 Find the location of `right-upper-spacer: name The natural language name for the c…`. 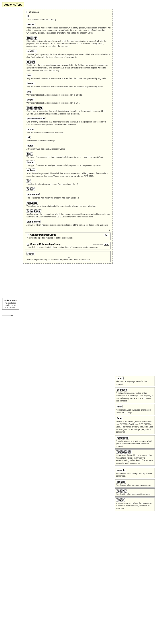

right-upper-spacer: name The natural language name for the c… is located at coordinates (135, 443).